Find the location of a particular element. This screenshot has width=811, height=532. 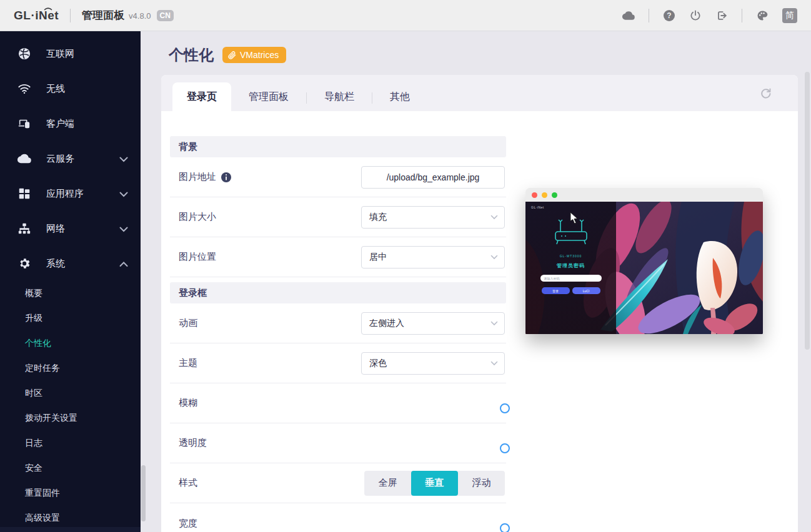

sidebar-bottom-strip is located at coordinates (70, 530).